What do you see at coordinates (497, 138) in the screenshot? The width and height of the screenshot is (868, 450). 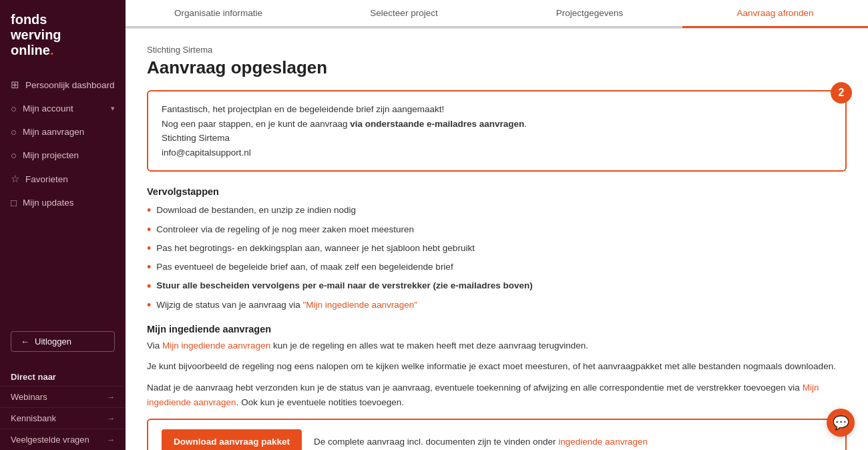 I see `info-org: Stichting Sirtema` at bounding box center [497, 138].